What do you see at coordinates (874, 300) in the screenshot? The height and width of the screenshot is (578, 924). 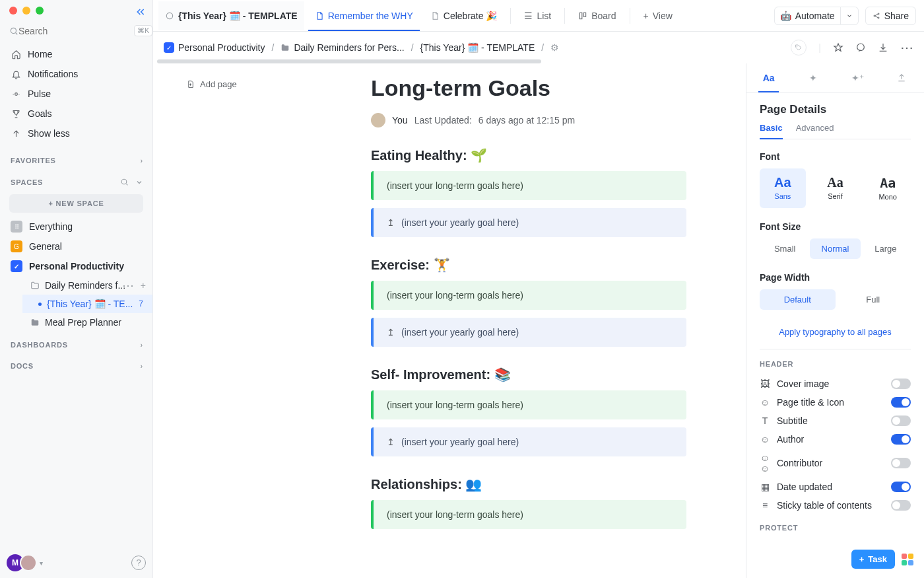 I see `width-full: Full` at bounding box center [874, 300].